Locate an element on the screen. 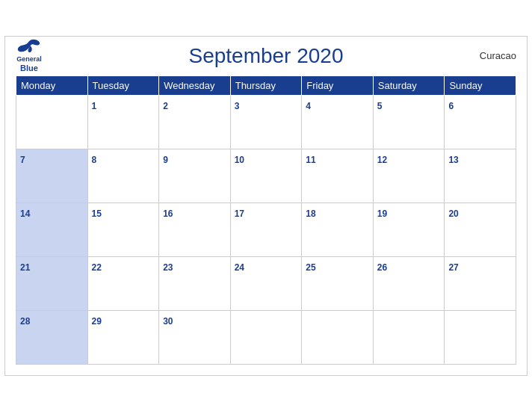 This screenshot has width=532, height=411. logo-icon is located at coordinates (29, 46).